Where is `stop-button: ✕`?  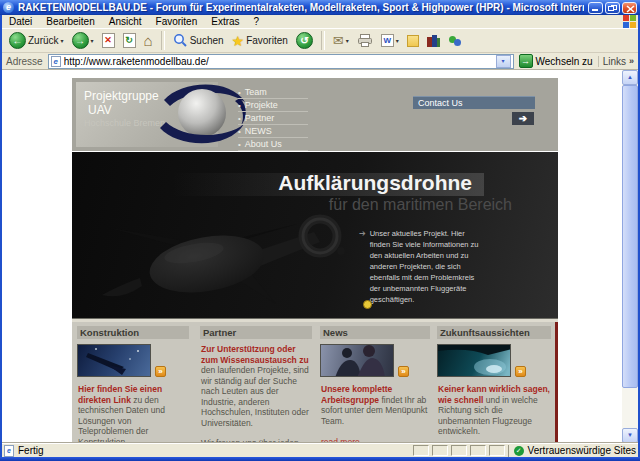
stop-button: ✕ is located at coordinates (108, 40).